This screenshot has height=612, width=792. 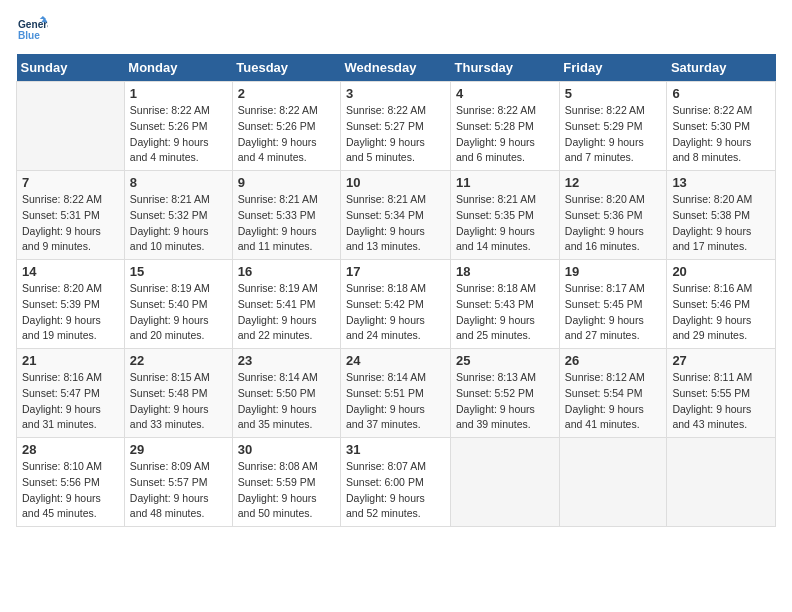 What do you see at coordinates (286, 224) in the screenshot?
I see `day-info: Sunrise: 8:21 AM Sunset: 5:33 PM Dayligh…` at bounding box center [286, 224].